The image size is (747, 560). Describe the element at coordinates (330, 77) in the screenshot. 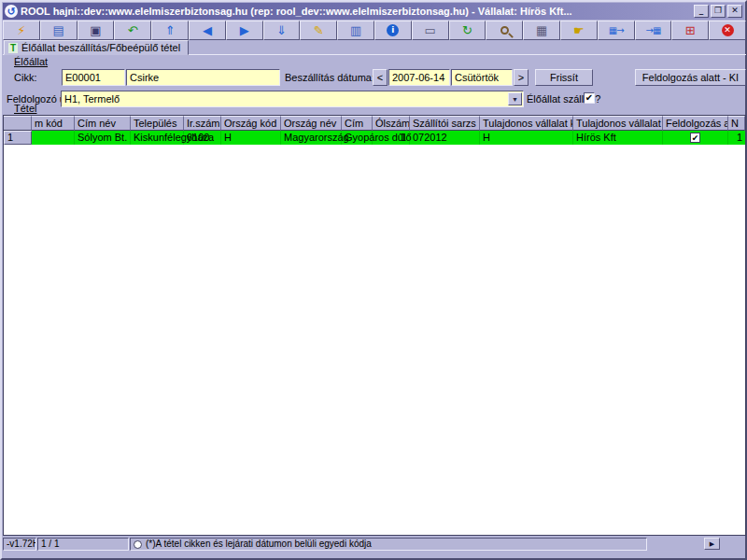

I see `delivery-date-label: Beszállítás dátuma:` at that location.